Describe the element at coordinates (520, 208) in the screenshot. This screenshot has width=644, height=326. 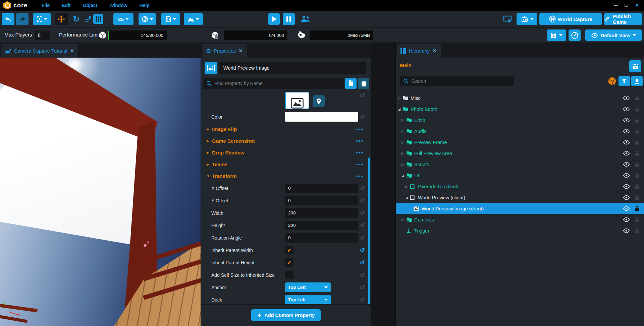
I see `tree-item-world-preview-image-client: World Preview Image (client)` at that location.